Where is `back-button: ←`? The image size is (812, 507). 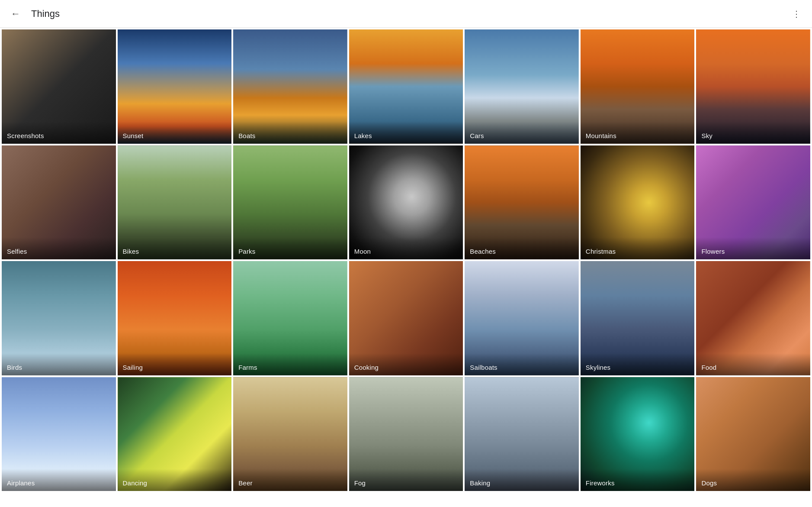 back-button: ← is located at coordinates (16, 14).